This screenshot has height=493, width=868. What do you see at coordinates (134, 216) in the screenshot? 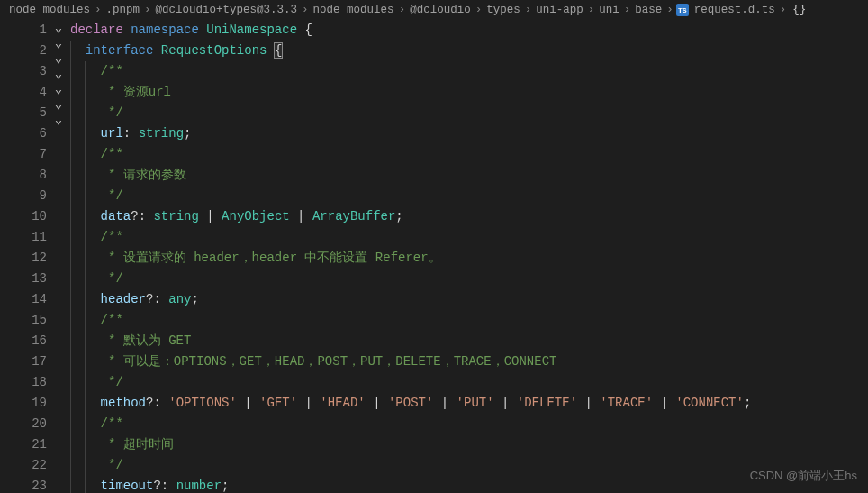
I see `code-token: ?` at bounding box center [134, 216].